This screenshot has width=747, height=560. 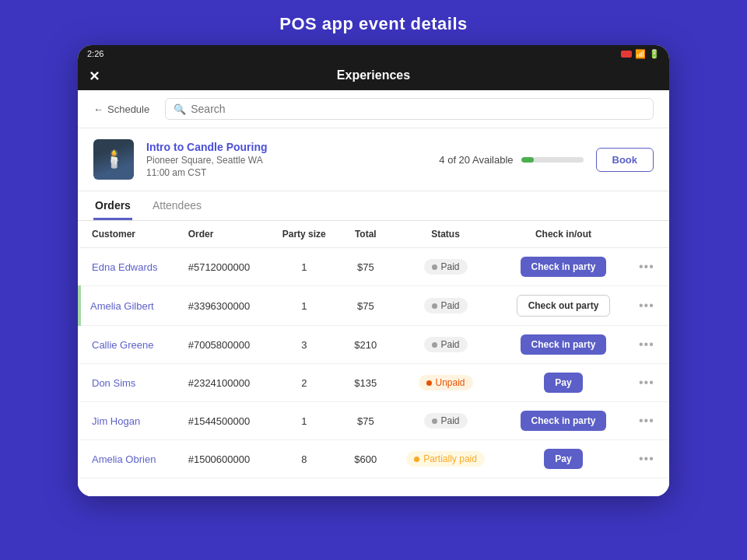 I want to click on status-bar: 2:26 📶 🔋, so click(x=374, y=54).